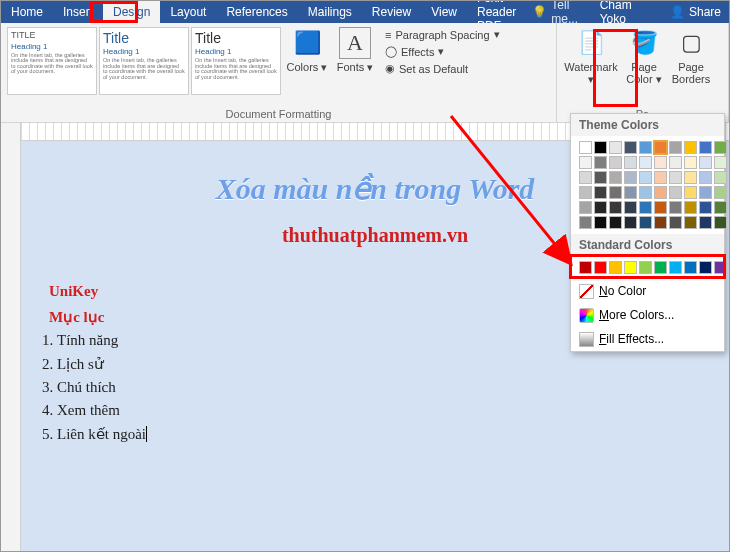 Image resolution: width=730 pixels, height=552 pixels. Describe the element at coordinates (444, 12) in the screenshot. I see `tab-view: View` at that location.